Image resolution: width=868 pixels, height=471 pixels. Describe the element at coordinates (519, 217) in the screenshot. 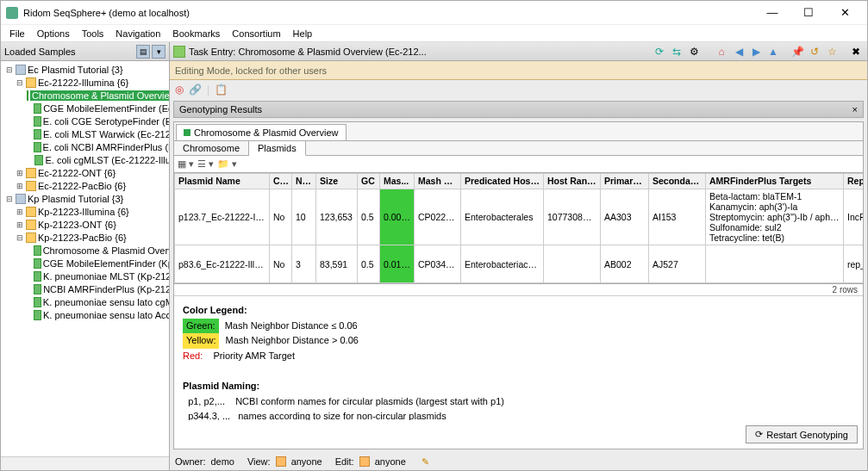

I see `table-row: p123.7_Ec-21222-IlluminaNo10123,6530.50.…` at that location.